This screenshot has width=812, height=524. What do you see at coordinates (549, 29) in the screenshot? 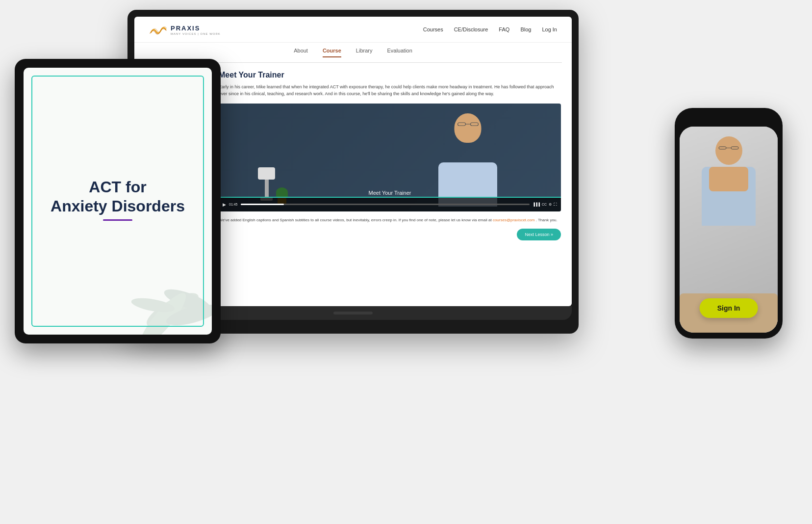
I see `nav-login: Log In` at bounding box center [549, 29].